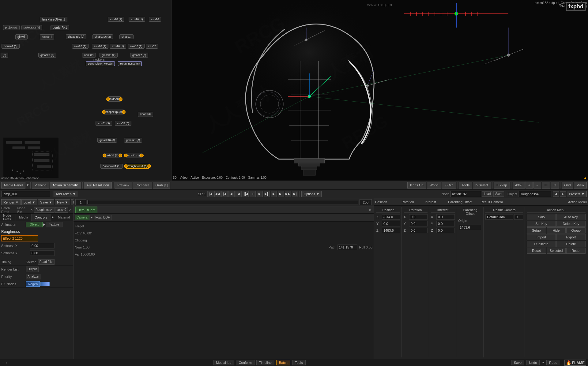 This screenshot has height=366, width=588. Describe the element at coordinates (66, 194) in the screenshot. I see `add-token-btn: Add Token ▼` at that location.